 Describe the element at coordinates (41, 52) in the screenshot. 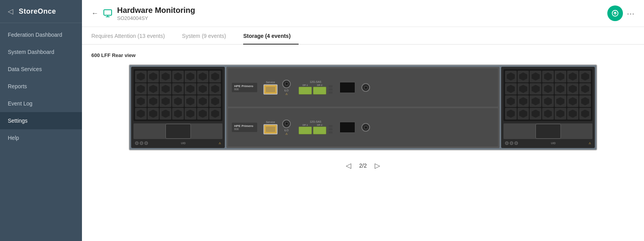

I see `sidebar-item-system-dashboard: System Dashboard` at that location.